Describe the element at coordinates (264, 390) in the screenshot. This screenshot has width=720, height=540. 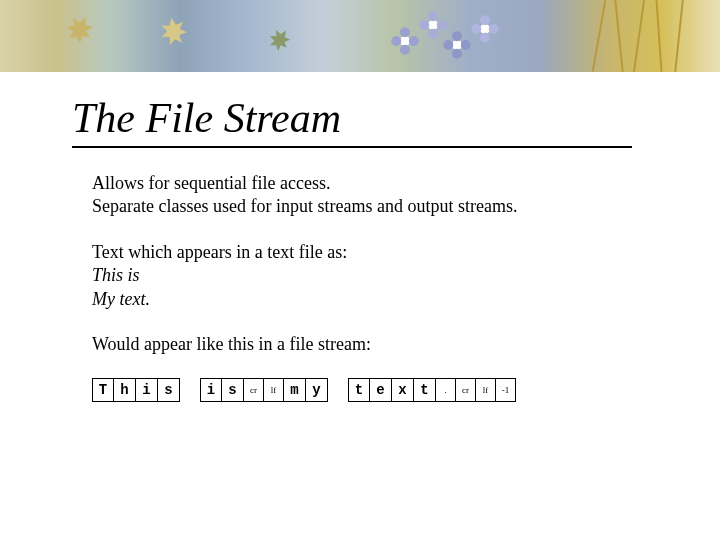
I see `stream-cell-group: iscrlfmy` at that location.